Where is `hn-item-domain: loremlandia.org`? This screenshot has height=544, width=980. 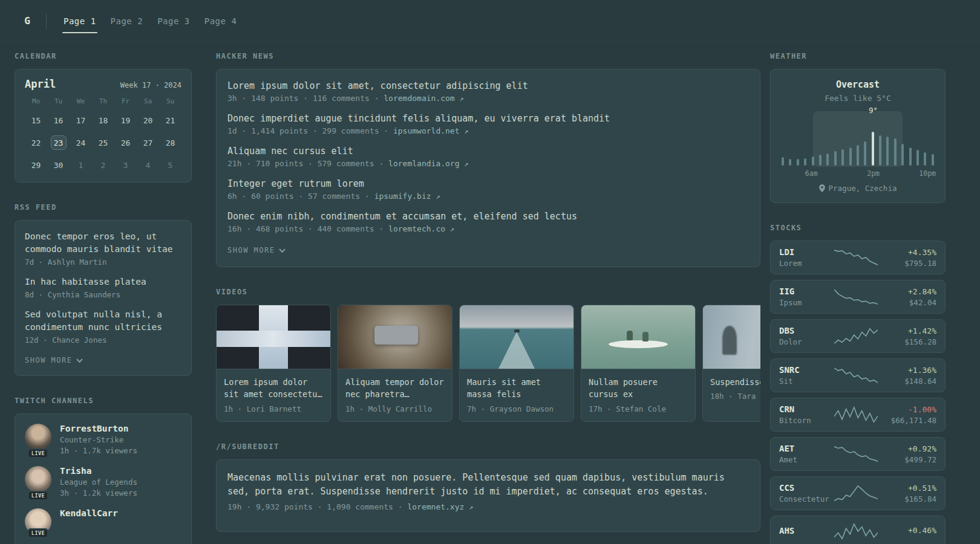 hn-item-domain: loremlandia.org is located at coordinates (423, 163).